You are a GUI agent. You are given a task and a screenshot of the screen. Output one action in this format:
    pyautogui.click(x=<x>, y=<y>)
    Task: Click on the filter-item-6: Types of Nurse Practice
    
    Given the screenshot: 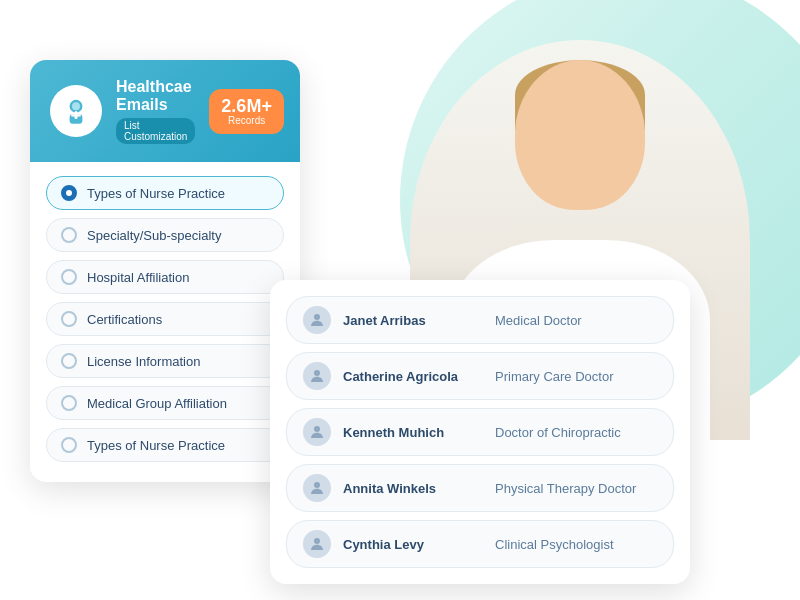 What is the action you would take?
    pyautogui.click(x=165, y=445)
    